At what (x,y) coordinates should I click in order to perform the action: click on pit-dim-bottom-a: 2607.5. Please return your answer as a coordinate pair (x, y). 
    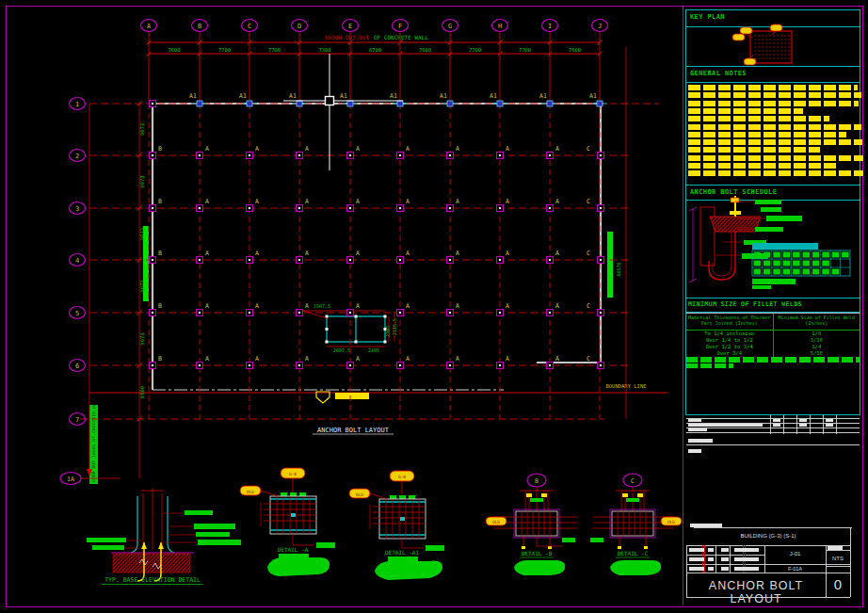
    Looking at the image, I should click on (342, 350).